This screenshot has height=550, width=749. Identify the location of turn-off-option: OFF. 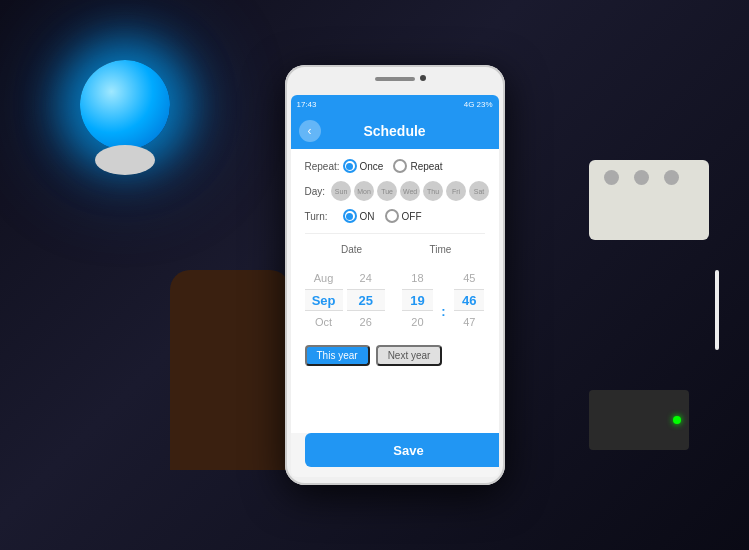
(404, 216).